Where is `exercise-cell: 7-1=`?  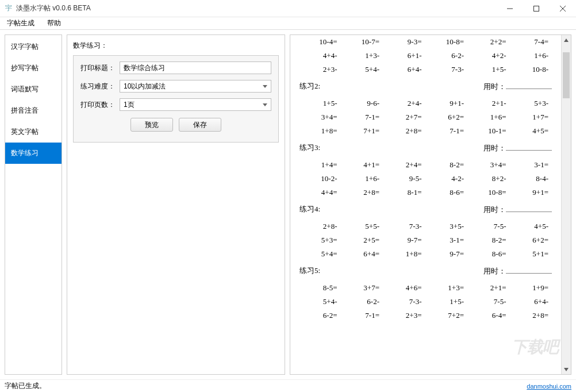 exercise-cell: 7-1= is located at coordinates (363, 316).